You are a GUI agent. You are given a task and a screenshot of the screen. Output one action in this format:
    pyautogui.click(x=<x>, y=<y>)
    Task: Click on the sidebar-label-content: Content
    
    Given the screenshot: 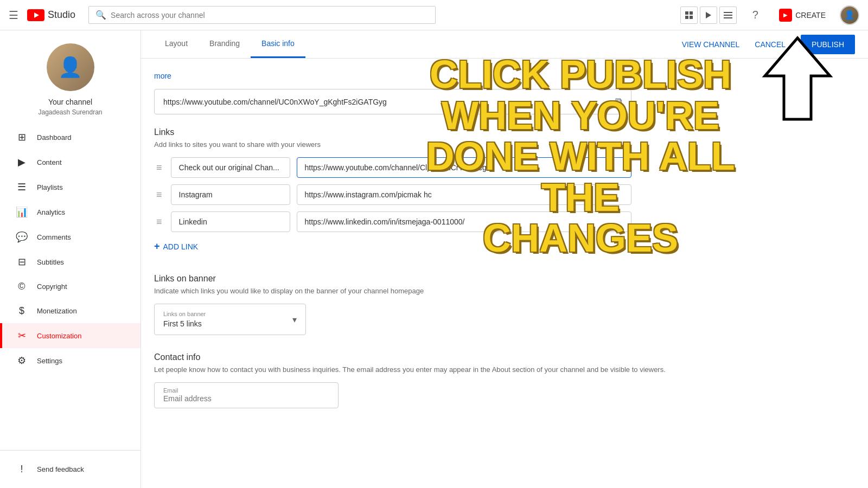 What is the action you would take?
    pyautogui.click(x=49, y=163)
    